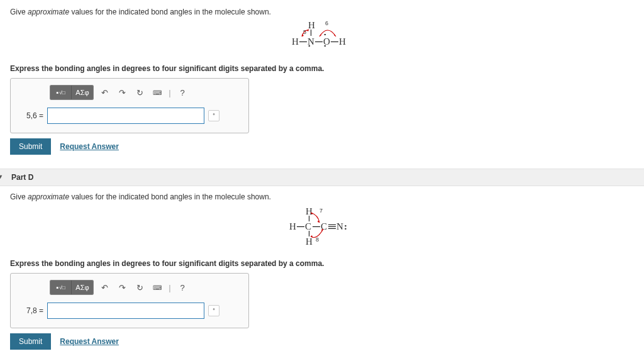  What do you see at coordinates (145, 92) in the screenshot?
I see `toolbar-c: ▪√□ ΑΣφ ↶ ↷ ↻ ⌨ | ?` at bounding box center [145, 92].